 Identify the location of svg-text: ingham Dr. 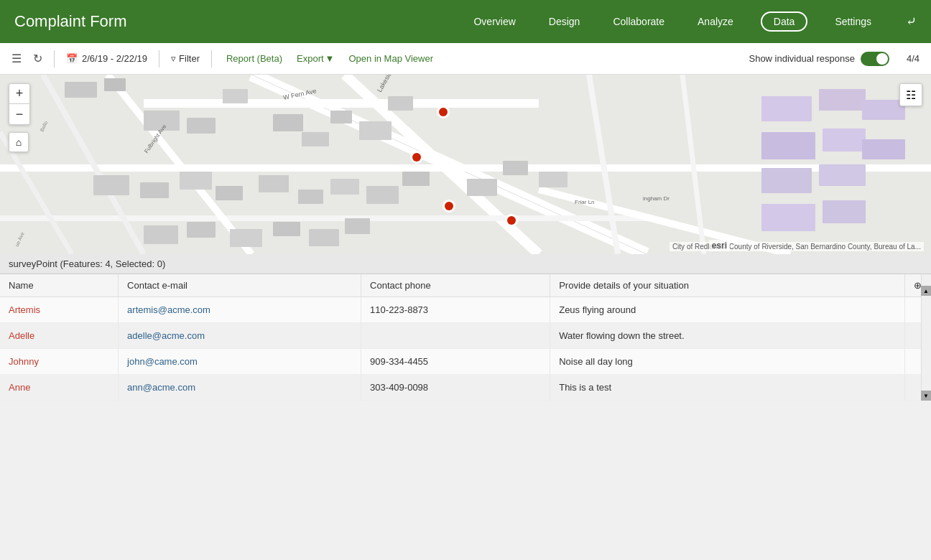
(657, 198).